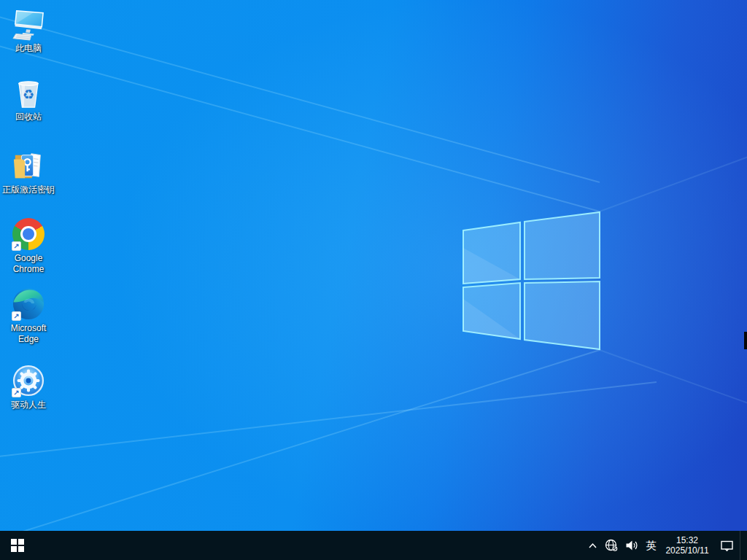 The height and width of the screenshot is (560, 747). What do you see at coordinates (727, 545) in the screenshot?
I see `action-center-icon` at bounding box center [727, 545].